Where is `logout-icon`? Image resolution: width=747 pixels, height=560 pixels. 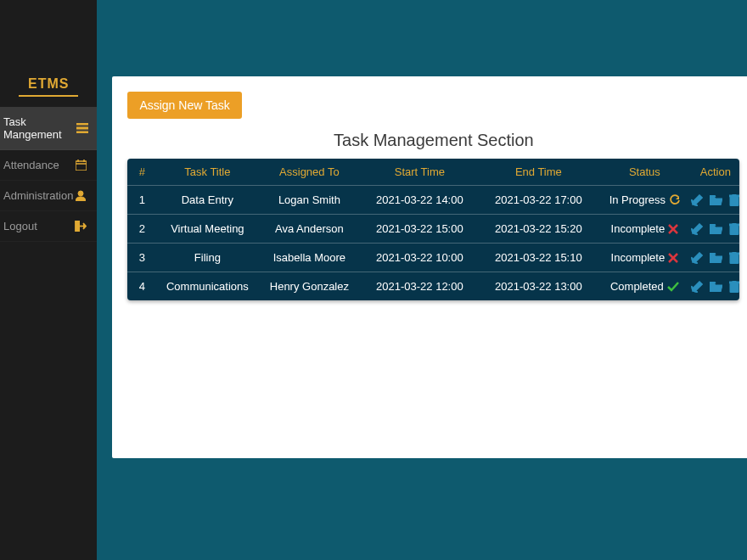
logout-icon is located at coordinates (81, 227).